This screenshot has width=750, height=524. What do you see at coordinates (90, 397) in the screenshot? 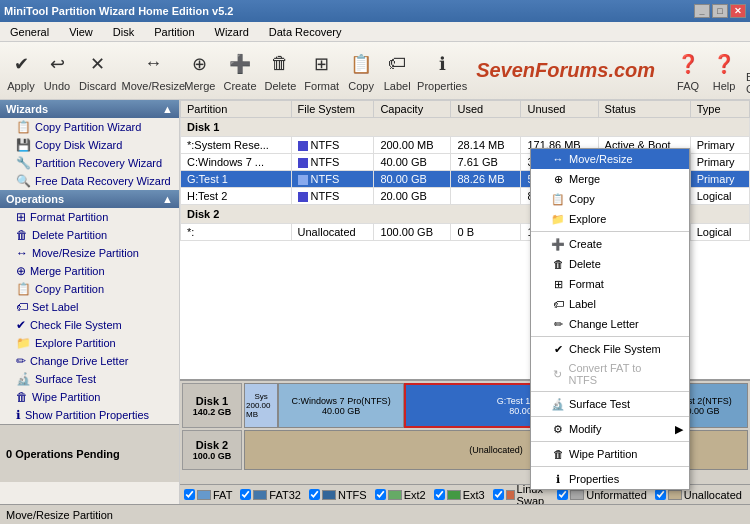
I see `sidebar-wipe-partition: 🗑 Wipe Partition` at bounding box center [90, 397].